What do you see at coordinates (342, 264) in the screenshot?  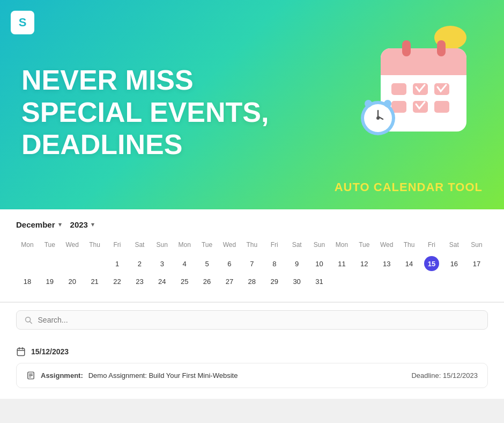 I see `day-cell-11: 11` at bounding box center [342, 264].